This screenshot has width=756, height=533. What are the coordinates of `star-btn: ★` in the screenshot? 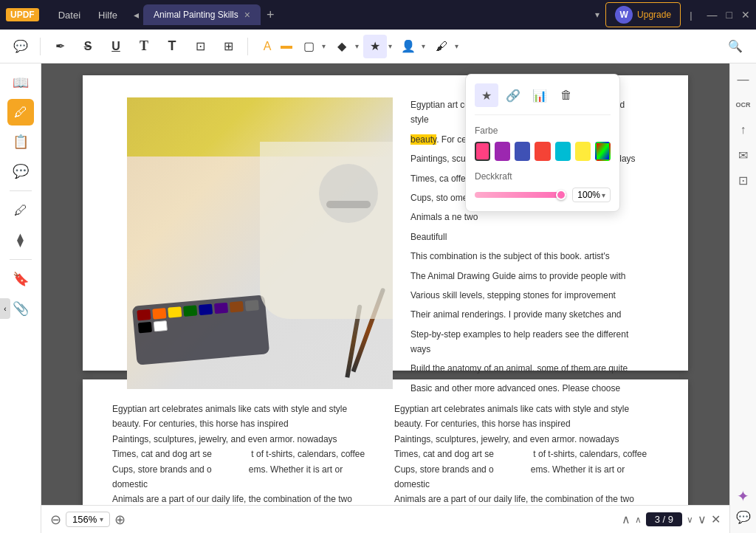 It's located at (375, 47).